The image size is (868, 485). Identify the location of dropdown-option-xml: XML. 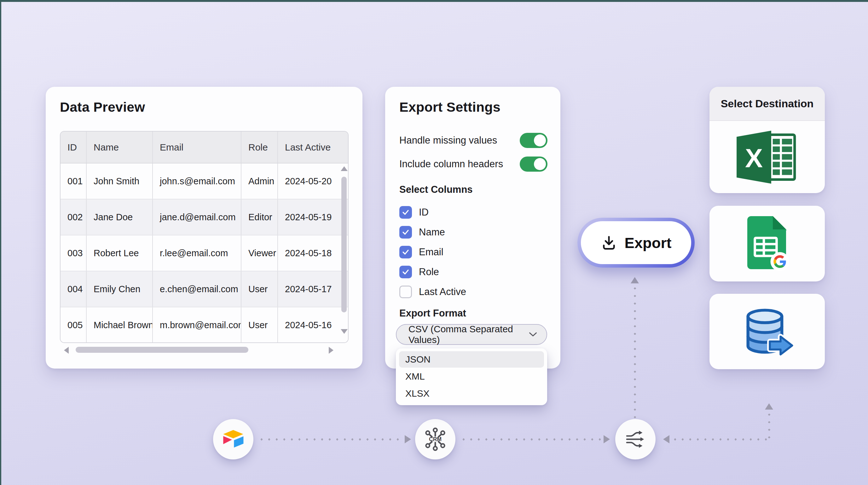
(471, 376).